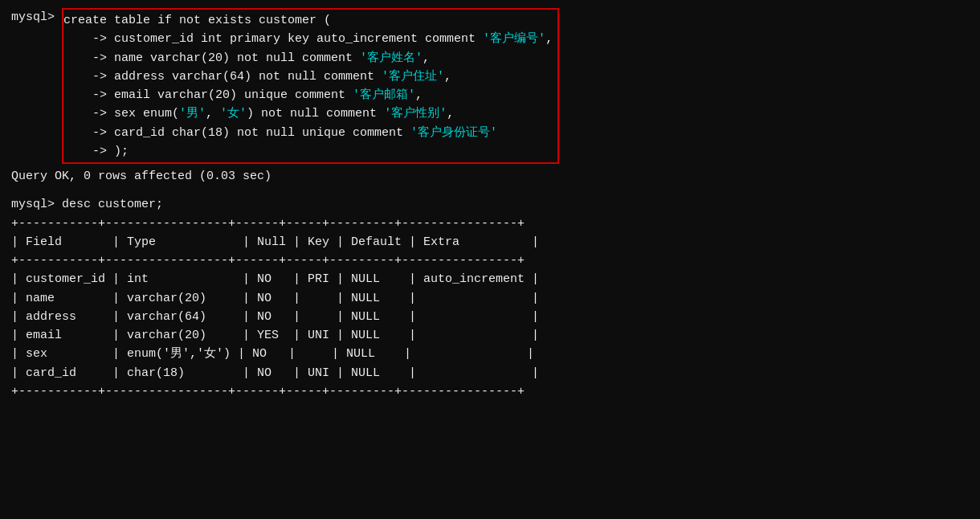  I want to click on create-line-4: -> address varchar(64) not null comment …, so click(308, 77).